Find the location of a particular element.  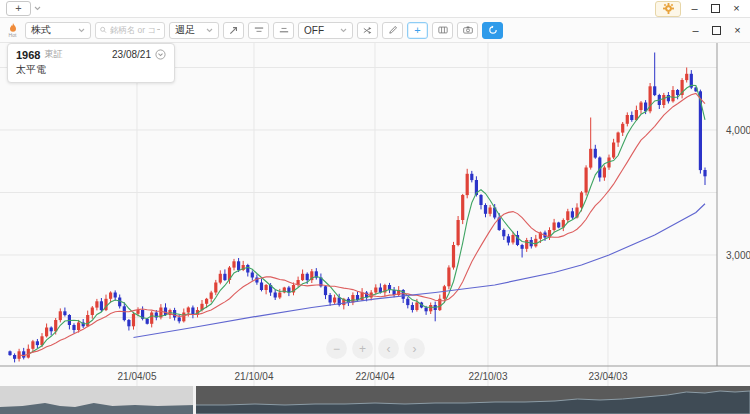

market-type-value: 株式 is located at coordinates (41, 30).